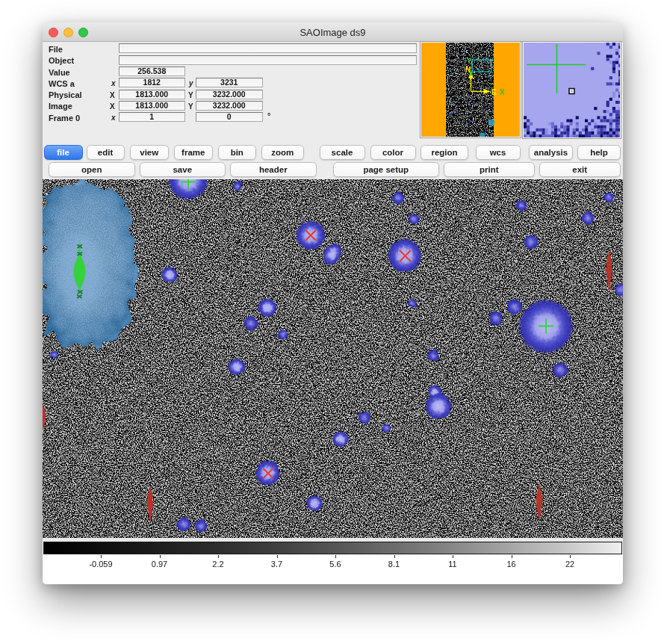  Describe the element at coordinates (469, 61) in the screenshot. I see `svg-text: Y` at that location.